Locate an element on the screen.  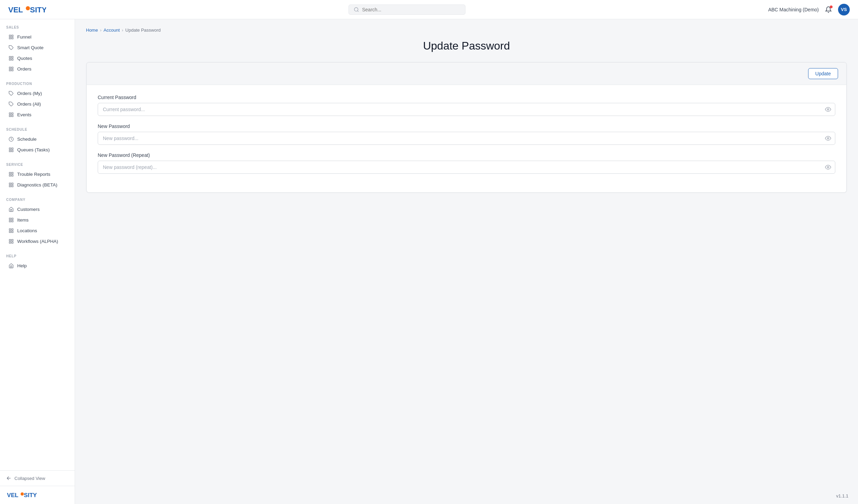
clock-icon is located at coordinates (11, 139).